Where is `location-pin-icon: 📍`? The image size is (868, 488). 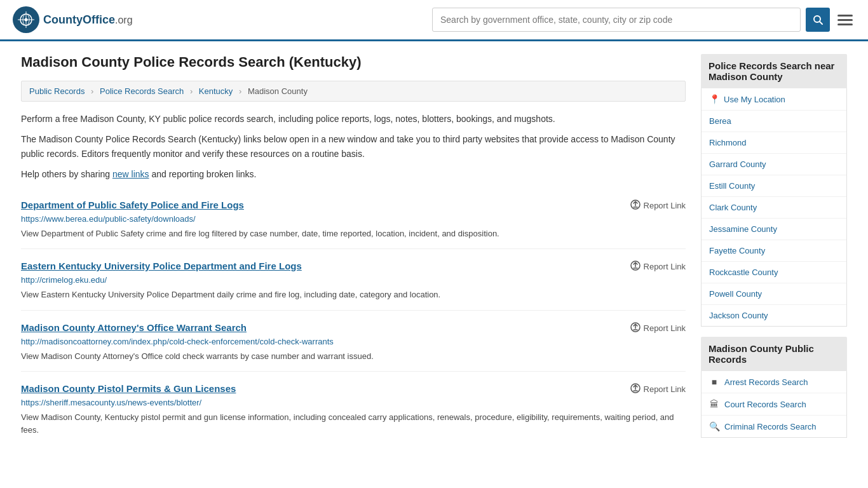
location-pin-icon: 📍 is located at coordinates (714, 99).